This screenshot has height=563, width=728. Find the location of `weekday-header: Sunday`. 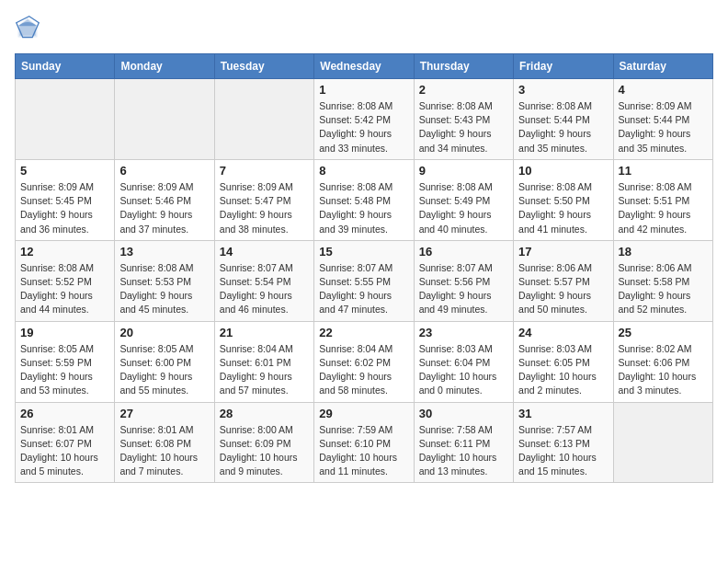

weekday-header: Sunday is located at coordinates (65, 66).